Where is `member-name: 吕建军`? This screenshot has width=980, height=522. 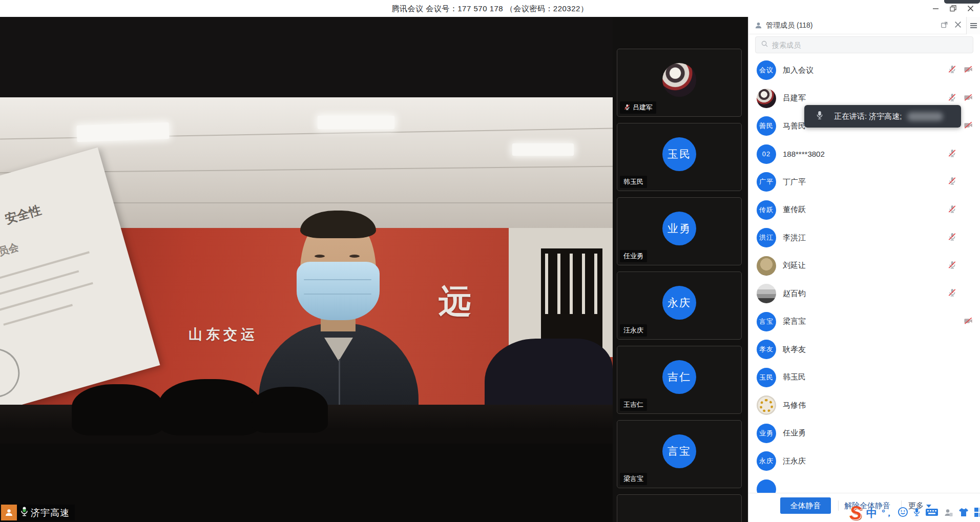
member-name: 吕建军 is located at coordinates (794, 98).